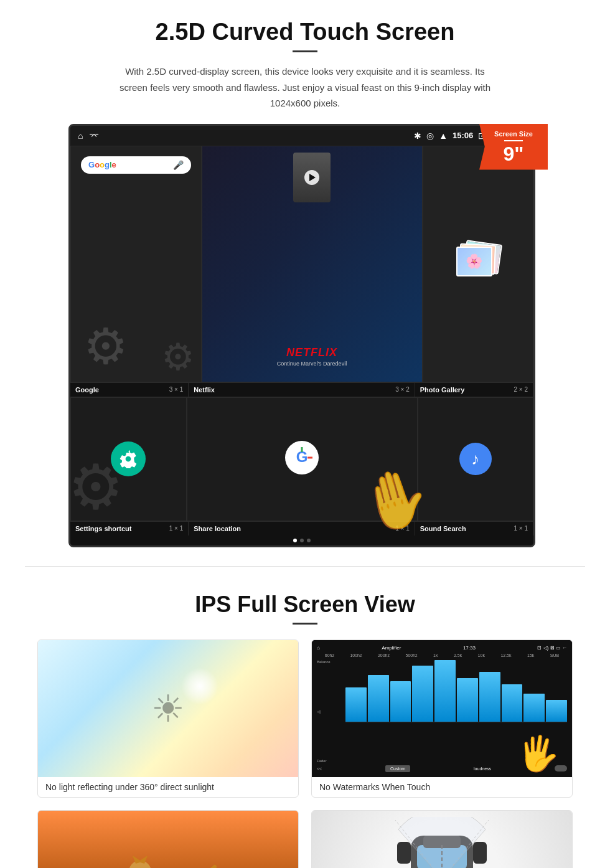 The image size is (610, 868). What do you see at coordinates (312, 364) in the screenshot?
I see `netflix-subtitle: Continue Marvel's Daredevil` at bounding box center [312, 364].